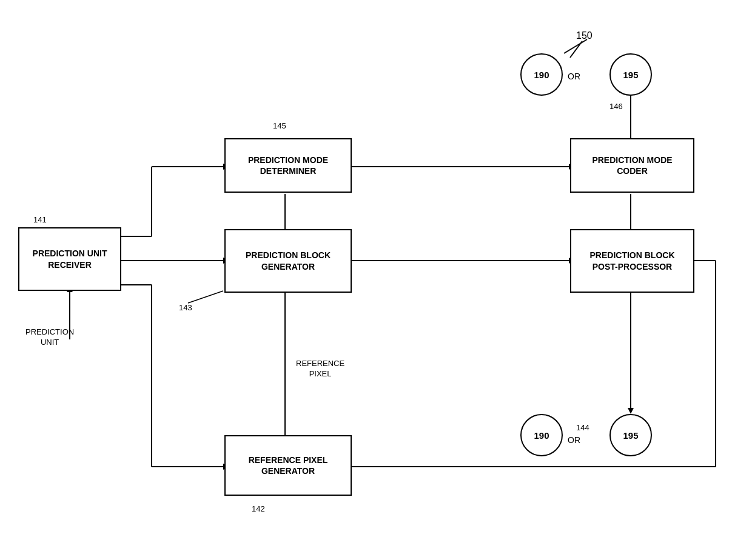 Image resolution: width=752 pixels, height=560 pixels. What do you see at coordinates (288, 261) in the screenshot?
I see `prediction-block-generator-box: PREDICTION BLOCK GENERATOR` at bounding box center [288, 261].